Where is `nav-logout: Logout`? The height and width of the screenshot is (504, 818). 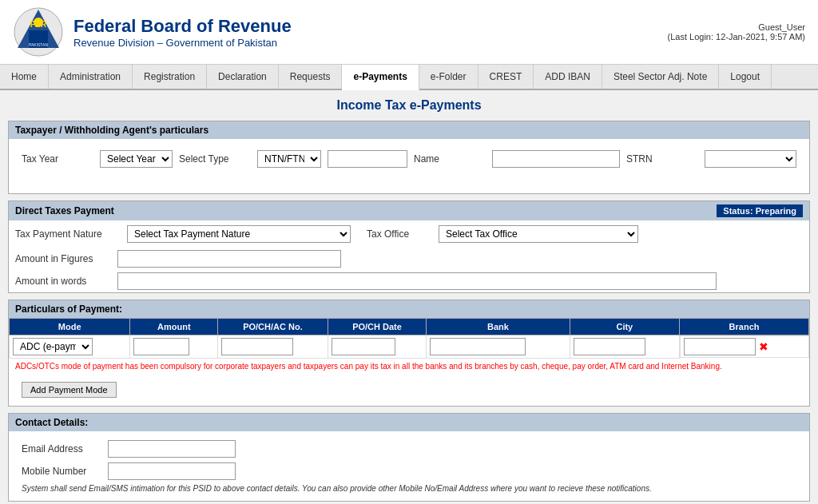 nav-logout: Logout is located at coordinates (745, 77).